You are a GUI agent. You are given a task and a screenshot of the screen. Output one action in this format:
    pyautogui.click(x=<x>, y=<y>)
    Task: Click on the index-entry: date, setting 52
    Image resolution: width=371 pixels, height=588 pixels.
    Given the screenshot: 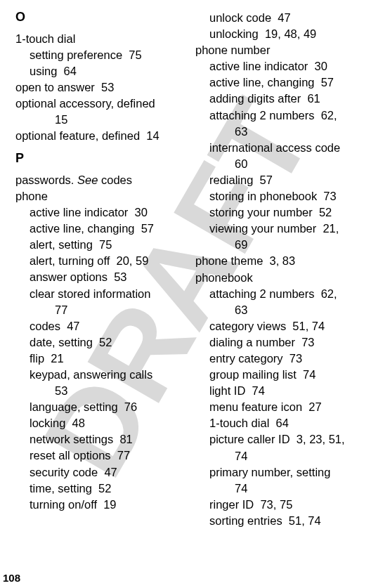 What is the action you would take?
    pyautogui.click(x=99, y=343)
    